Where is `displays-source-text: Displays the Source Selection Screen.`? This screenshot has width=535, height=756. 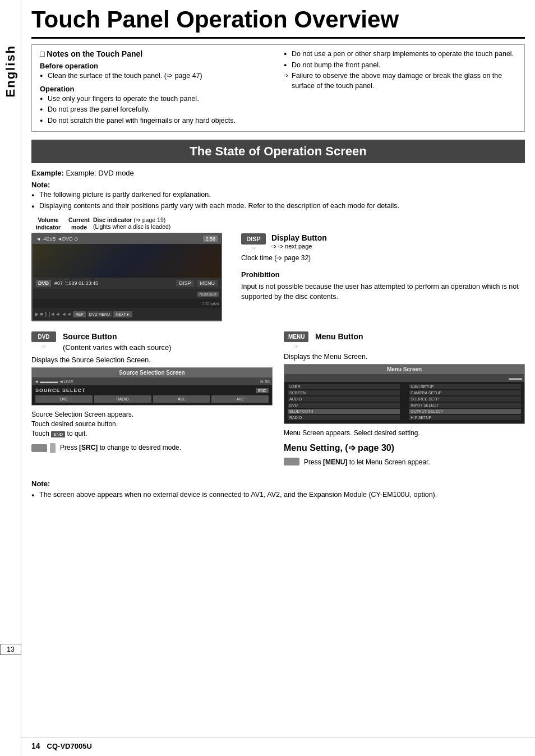 displays-source-text: Displays the Source Selection Screen. is located at coordinates (152, 360).